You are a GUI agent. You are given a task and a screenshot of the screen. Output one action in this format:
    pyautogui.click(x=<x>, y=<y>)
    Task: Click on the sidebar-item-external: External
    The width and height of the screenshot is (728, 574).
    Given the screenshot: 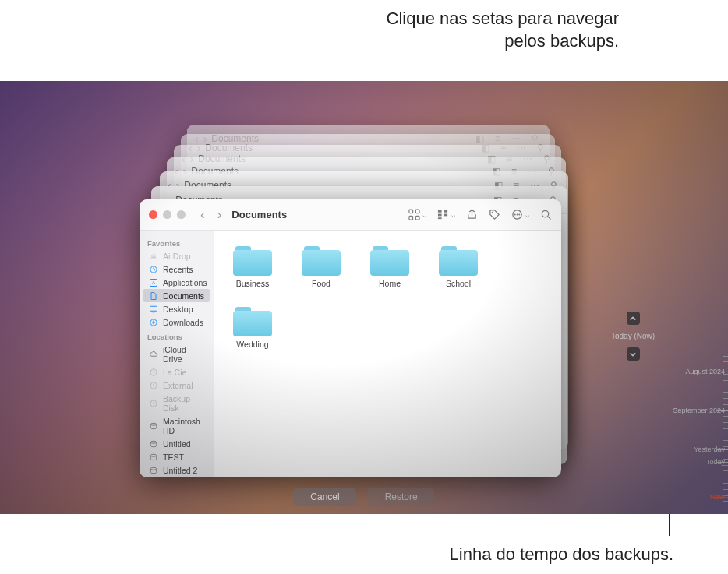 What is the action you would take?
    pyautogui.click(x=176, y=385)
    